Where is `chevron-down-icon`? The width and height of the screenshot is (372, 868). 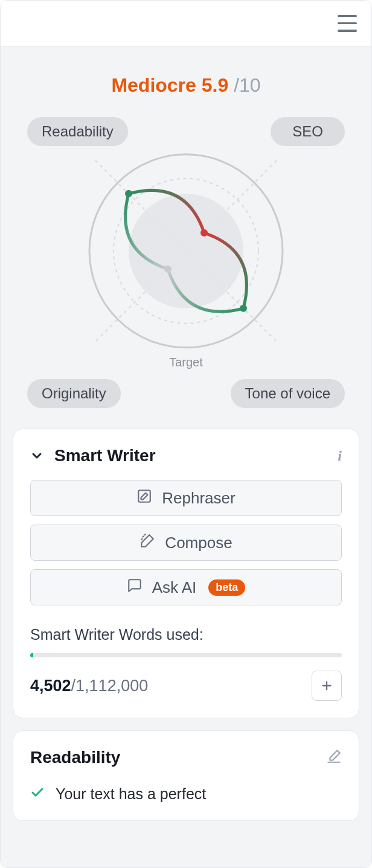
chevron-down-icon is located at coordinates (37, 456).